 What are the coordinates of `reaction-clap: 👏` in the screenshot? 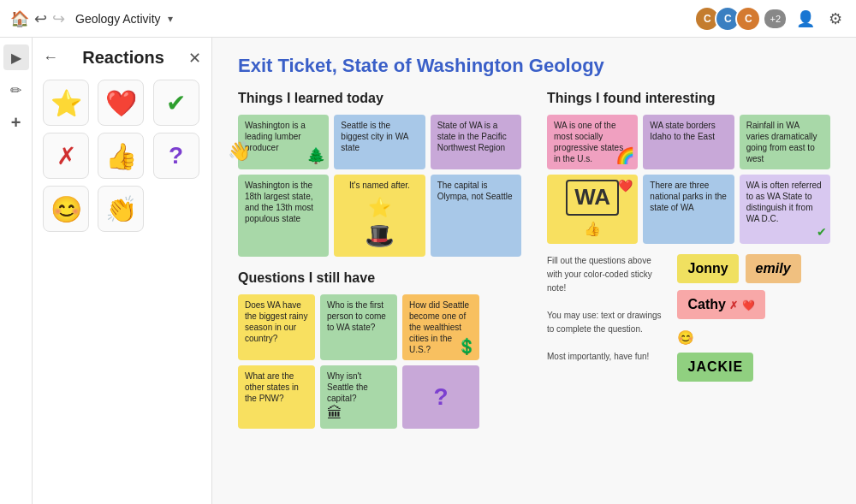 It's located at (121, 209).